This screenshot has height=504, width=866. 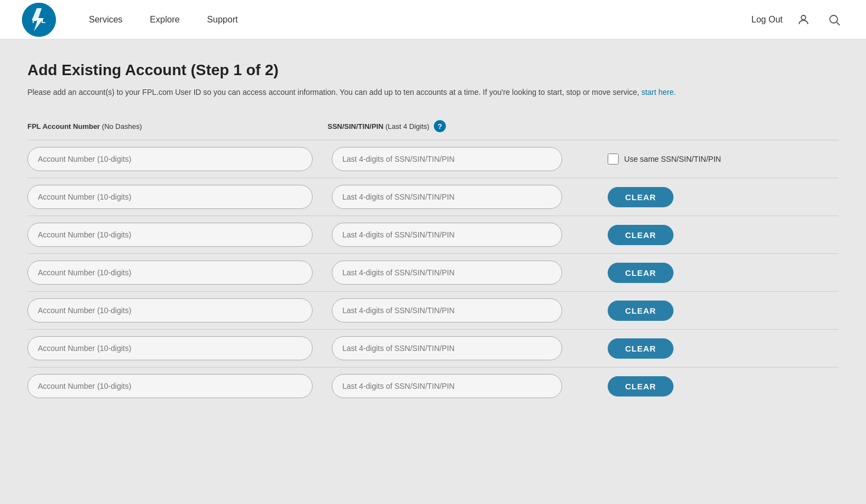 What do you see at coordinates (165, 20) in the screenshot?
I see `nav-explore: Explore` at bounding box center [165, 20].